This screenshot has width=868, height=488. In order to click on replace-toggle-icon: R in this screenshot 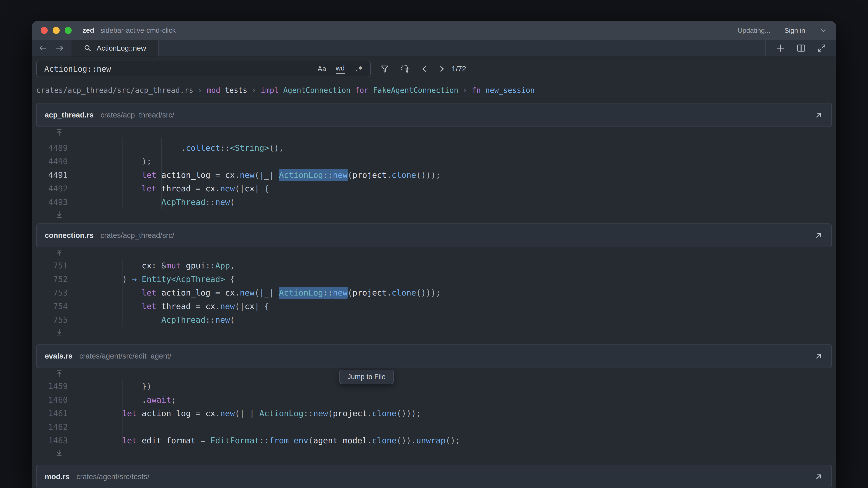, I will do `click(405, 69)`.